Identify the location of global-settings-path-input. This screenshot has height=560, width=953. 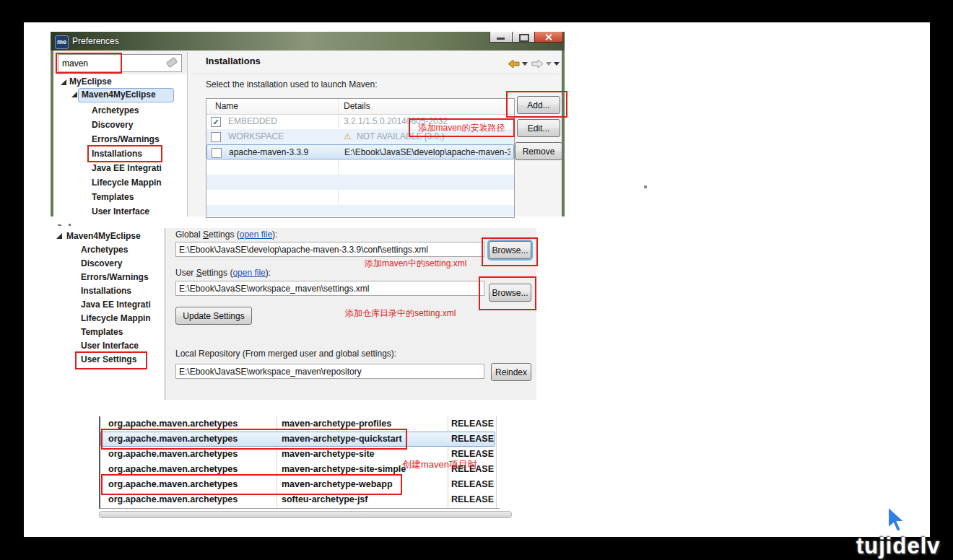
(330, 250).